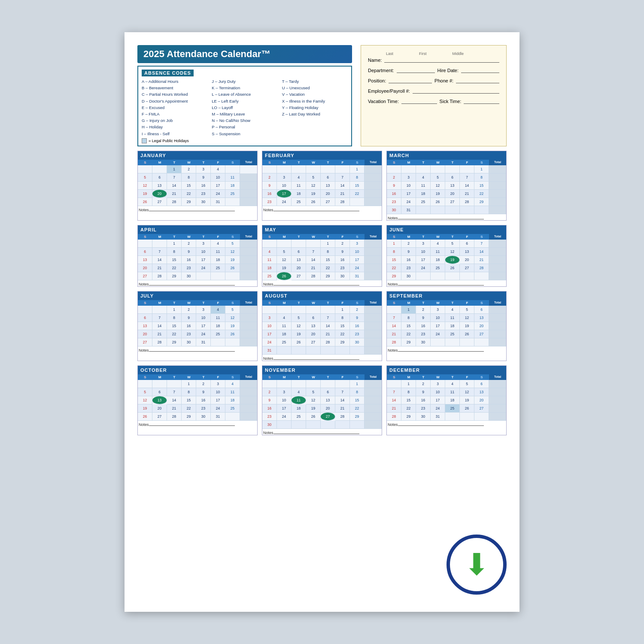  What do you see at coordinates (197, 326) in the screenshot?
I see `month-block-july: JULYSMTWTFSTotal123456789101112131415161…` at bounding box center [197, 326].